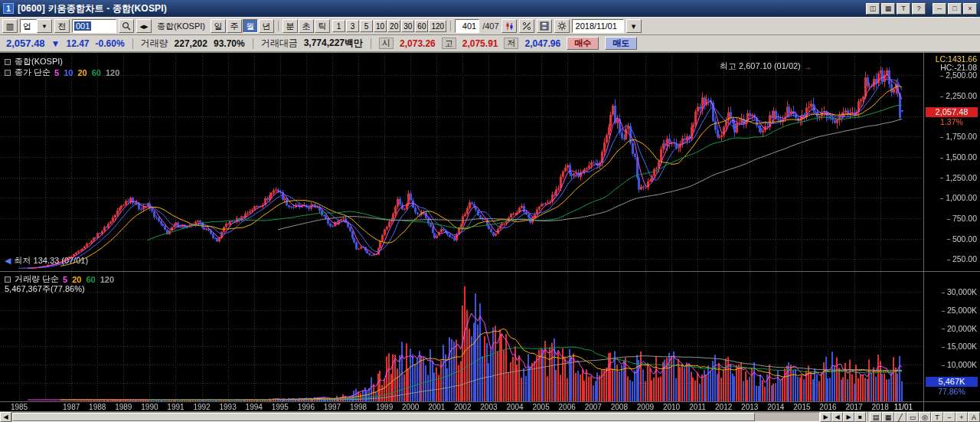 The height and width of the screenshot is (422, 980). What do you see at coordinates (949, 417) in the screenshot?
I see `zoom-out-button: −` at bounding box center [949, 417].